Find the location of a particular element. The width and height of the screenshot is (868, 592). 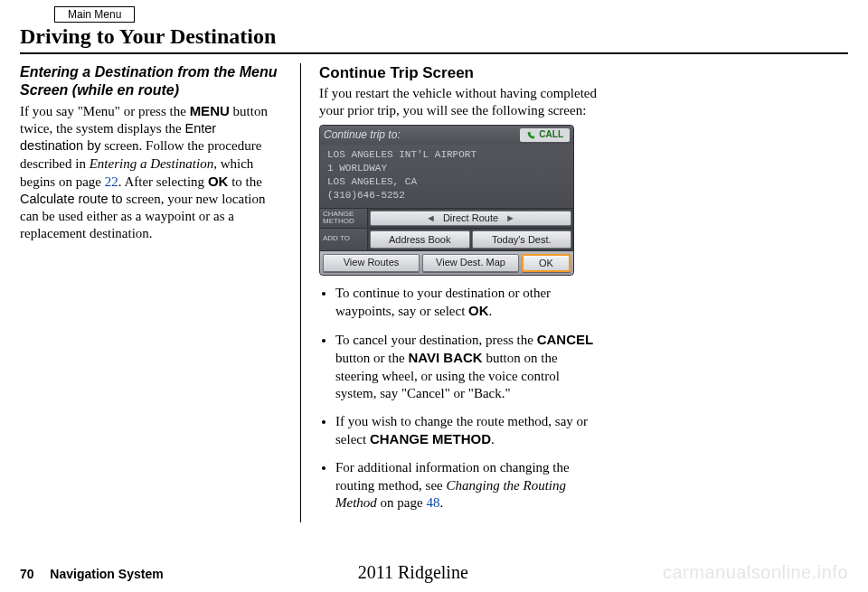

call-button: CALL is located at coordinates (544, 136).